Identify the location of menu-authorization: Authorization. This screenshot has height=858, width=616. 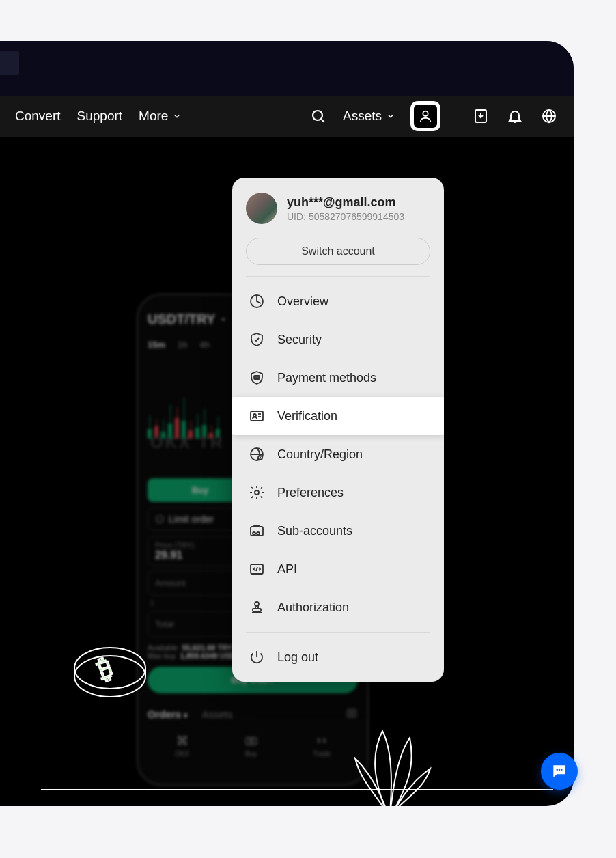
(338, 607).